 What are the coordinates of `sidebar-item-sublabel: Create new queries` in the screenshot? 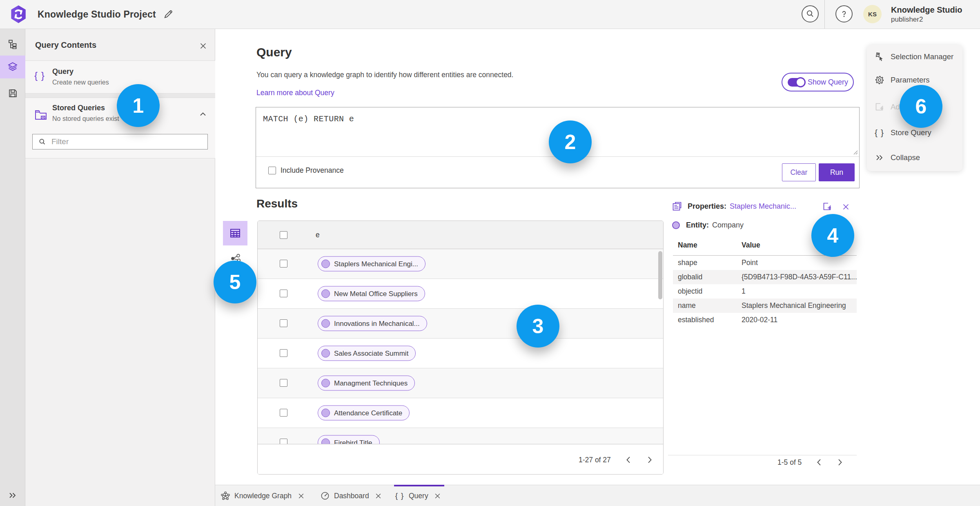 It's located at (81, 82).